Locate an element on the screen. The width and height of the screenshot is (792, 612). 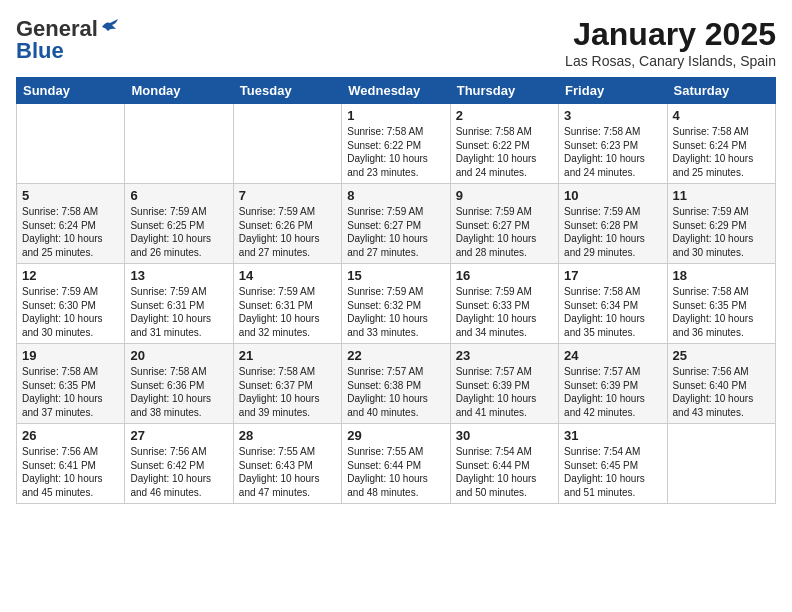
day-number: 17 is located at coordinates (612, 276).